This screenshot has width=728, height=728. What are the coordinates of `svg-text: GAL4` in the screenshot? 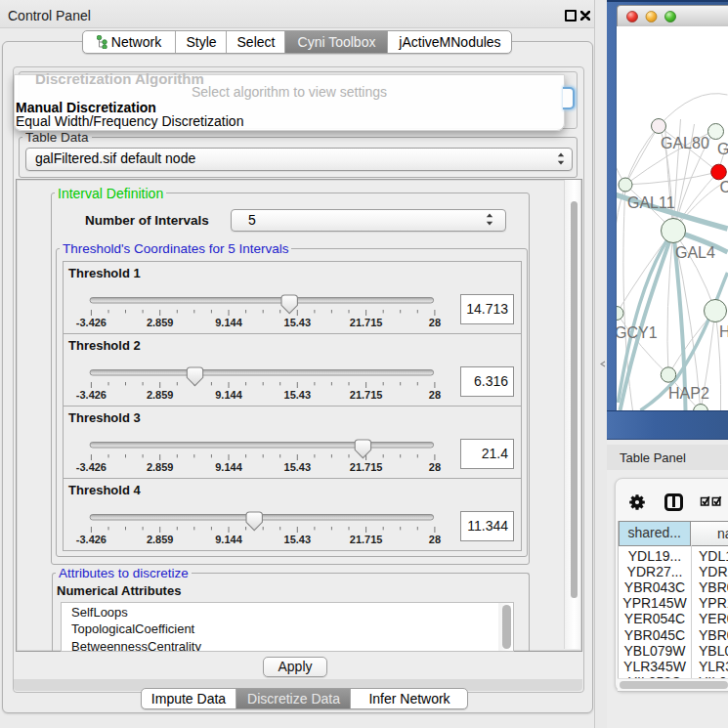 It's located at (696, 252).